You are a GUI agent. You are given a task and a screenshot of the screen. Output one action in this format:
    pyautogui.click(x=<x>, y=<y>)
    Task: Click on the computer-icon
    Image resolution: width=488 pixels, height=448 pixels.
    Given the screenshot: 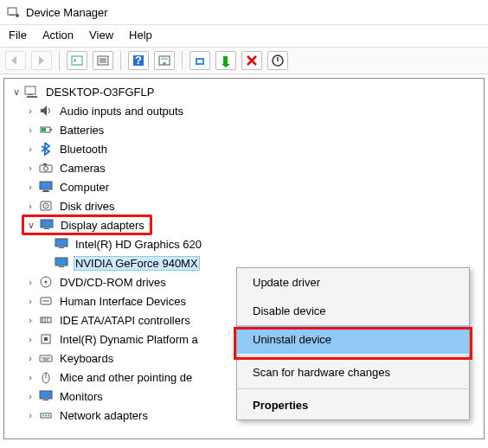 What is the action you would take?
    pyautogui.click(x=32, y=92)
    